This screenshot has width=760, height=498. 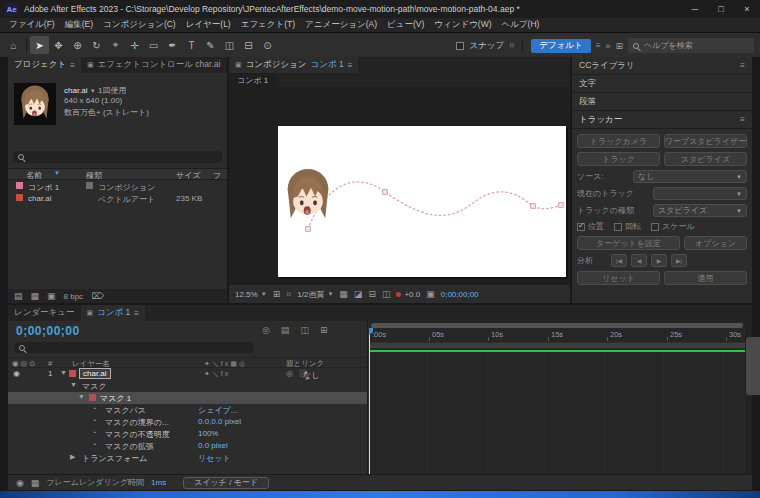 I want to click on analyze-one-frame-backward-button: |◀, so click(x=619, y=260).